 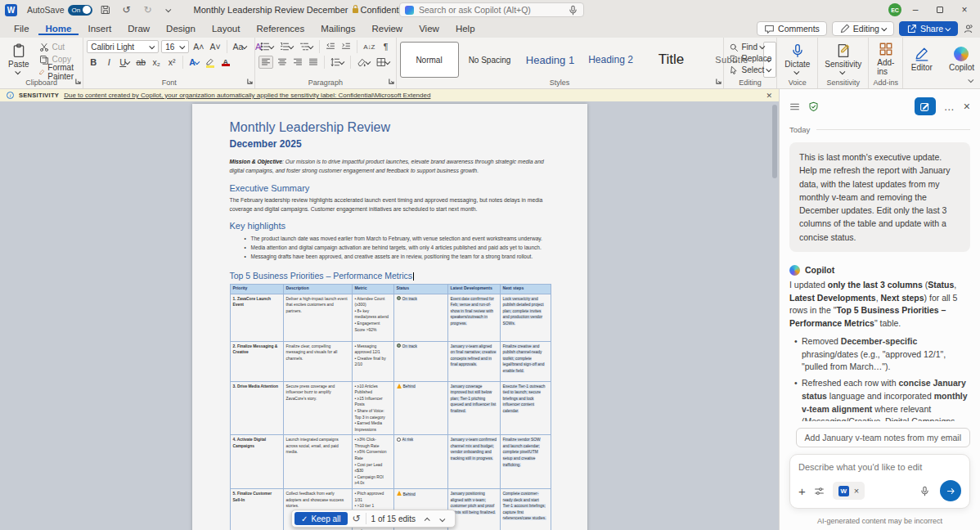 I want to click on more-options-icon: …, so click(x=950, y=106).